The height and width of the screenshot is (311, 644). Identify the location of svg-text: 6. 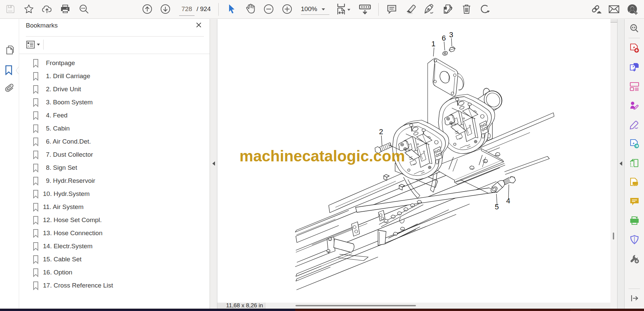
(444, 38).